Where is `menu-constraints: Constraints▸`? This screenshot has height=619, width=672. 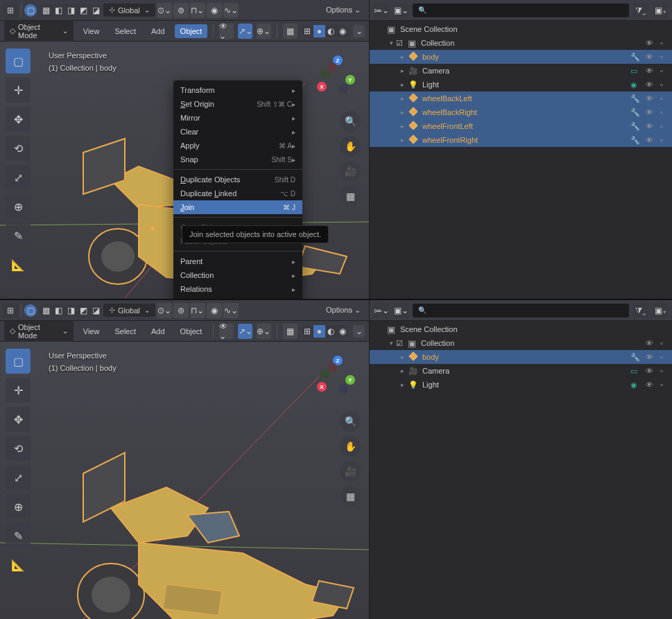
menu-constraints: Constraints▸ is located at coordinates (238, 297).